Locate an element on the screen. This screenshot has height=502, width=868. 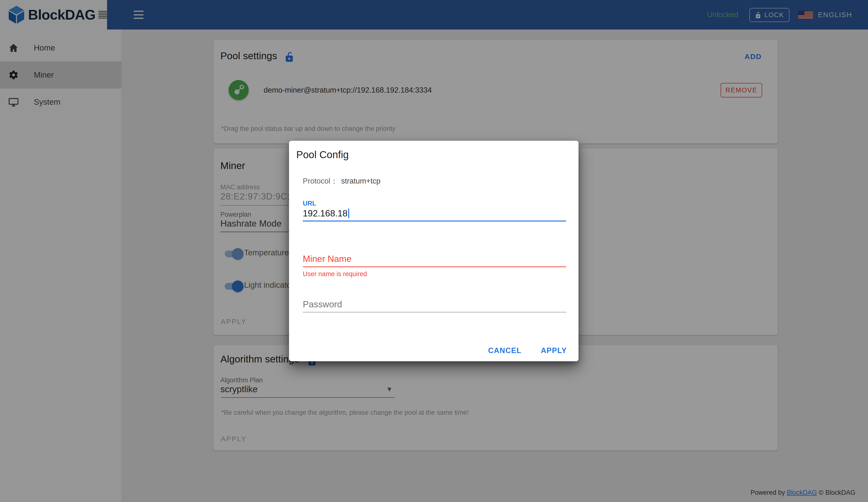
apply-button: APPLY is located at coordinates (554, 351).